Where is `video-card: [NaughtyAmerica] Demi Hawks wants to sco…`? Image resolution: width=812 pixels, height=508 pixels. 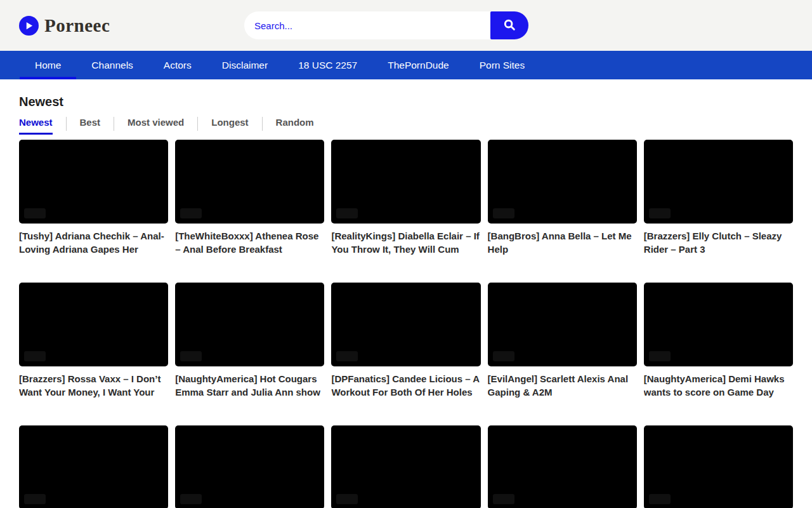 video-card: [NaughtyAmerica] Demi Hawks wants to sco… is located at coordinates (718, 340).